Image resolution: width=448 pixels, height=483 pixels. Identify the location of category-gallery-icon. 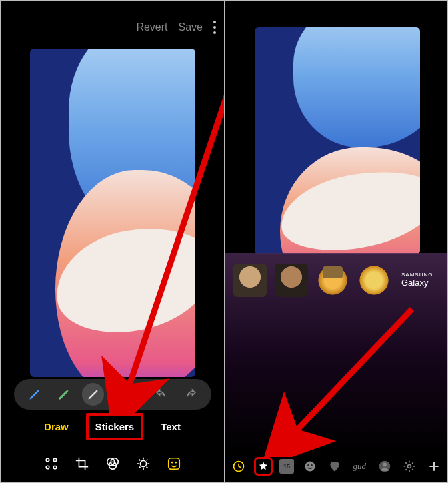
(263, 466).